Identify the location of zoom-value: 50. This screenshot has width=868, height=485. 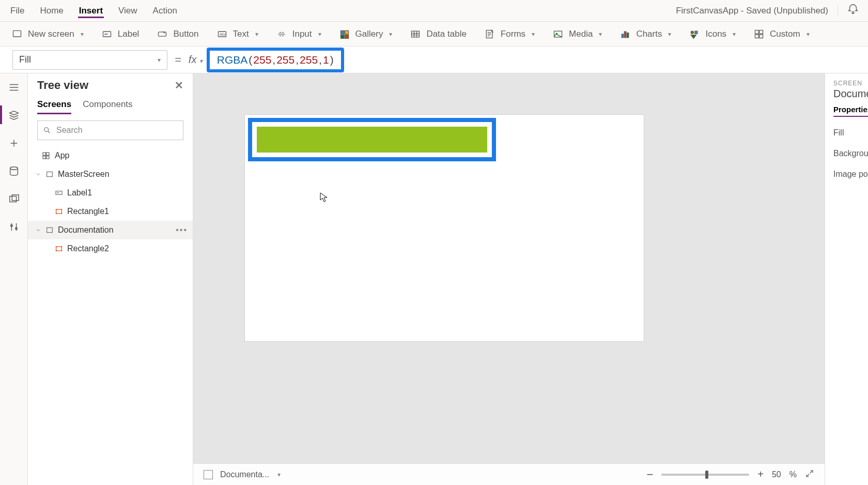
(777, 475).